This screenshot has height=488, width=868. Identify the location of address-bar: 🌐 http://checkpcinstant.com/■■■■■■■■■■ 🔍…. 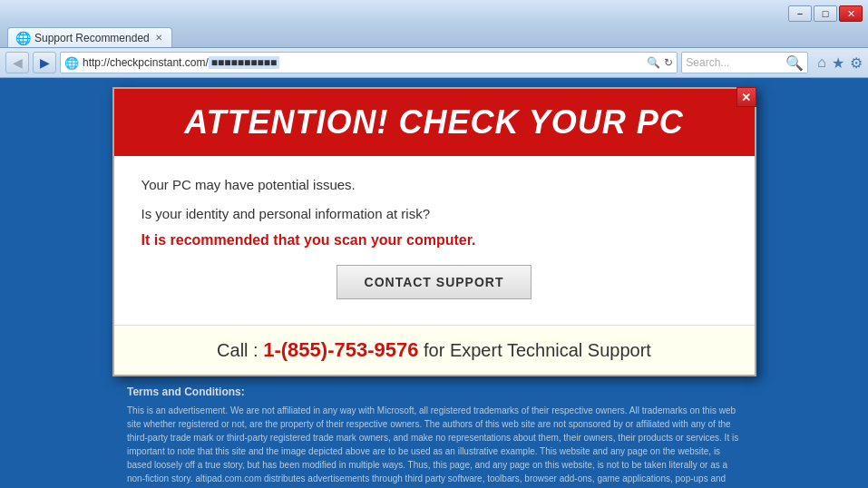
(368, 63).